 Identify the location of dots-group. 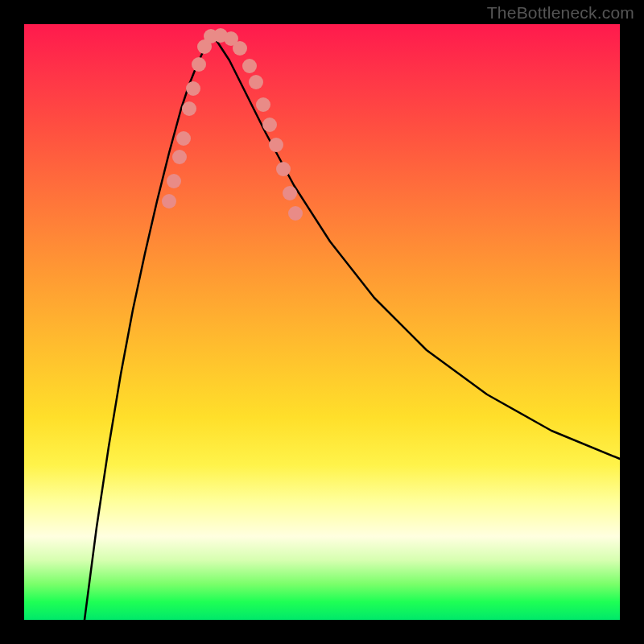
(232, 124).